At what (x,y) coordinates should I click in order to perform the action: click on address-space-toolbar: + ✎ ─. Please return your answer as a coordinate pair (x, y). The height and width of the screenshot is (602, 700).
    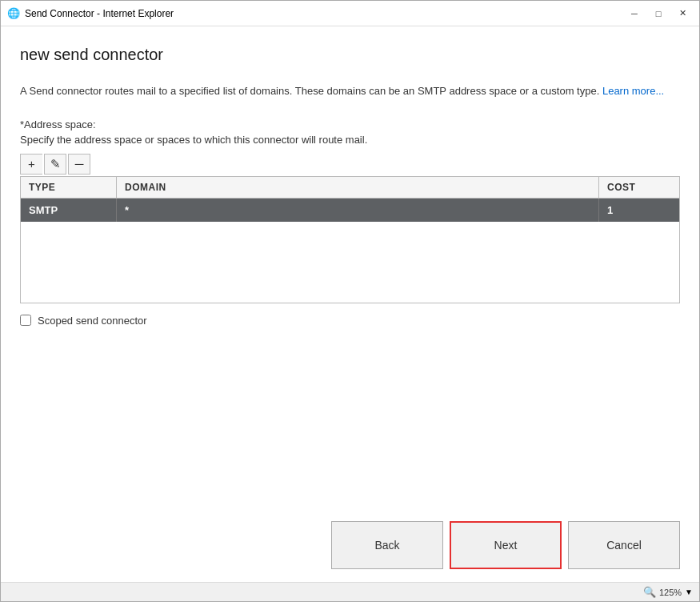
    Looking at the image, I should click on (350, 164).